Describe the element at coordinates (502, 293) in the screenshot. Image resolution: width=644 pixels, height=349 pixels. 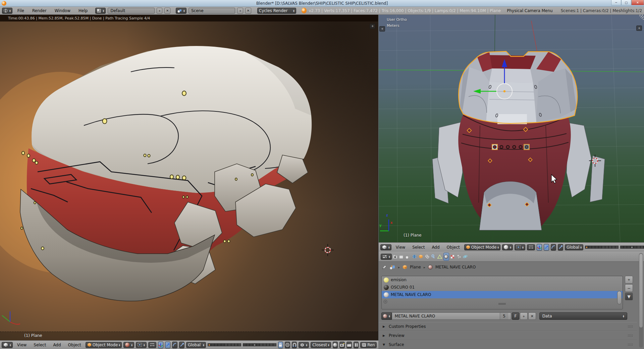
I see `material-slot-list: emision OSCURO 01 METAL NAVE CLARO` at that location.